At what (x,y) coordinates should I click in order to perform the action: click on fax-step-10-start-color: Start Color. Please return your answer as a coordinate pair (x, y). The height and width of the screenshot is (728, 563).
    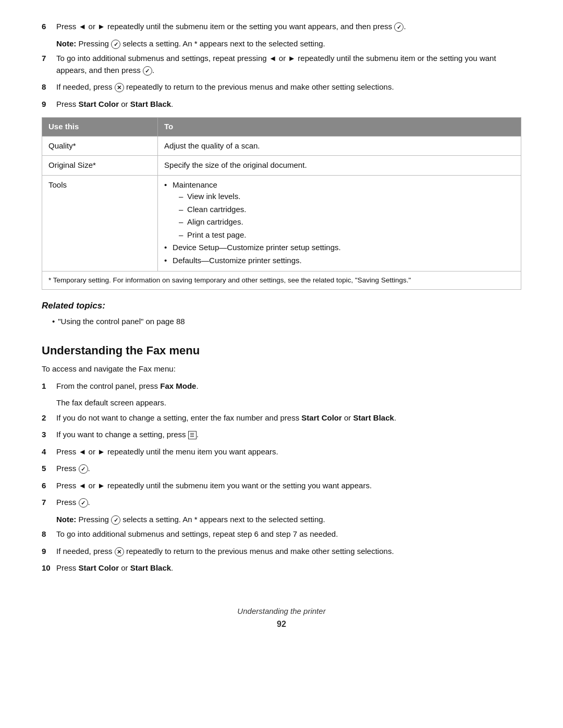
    Looking at the image, I should click on (99, 568).